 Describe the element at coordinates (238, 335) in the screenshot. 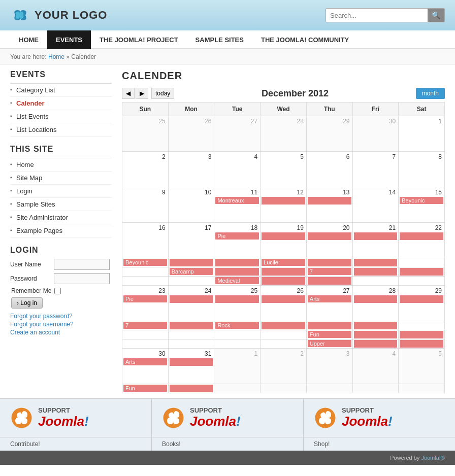

I see `day-25c` at that location.